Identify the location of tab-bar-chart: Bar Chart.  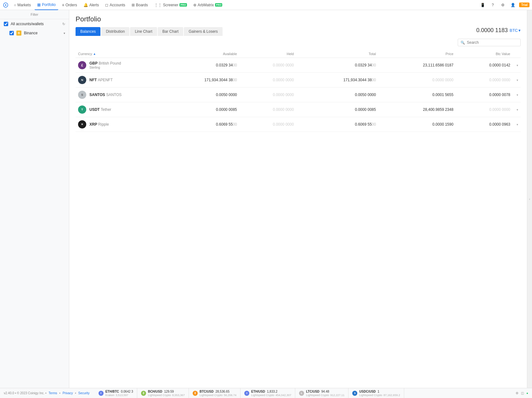
(171, 31).